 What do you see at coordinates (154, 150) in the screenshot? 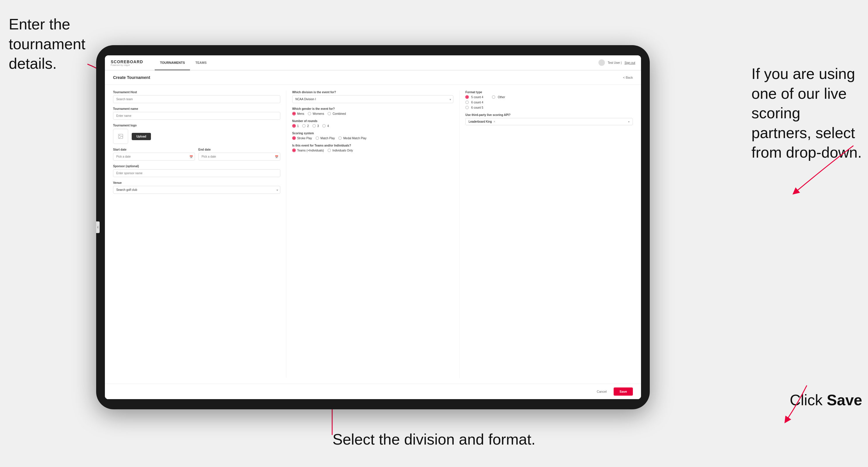
I see `start-date-label: Start date` at bounding box center [154, 150].